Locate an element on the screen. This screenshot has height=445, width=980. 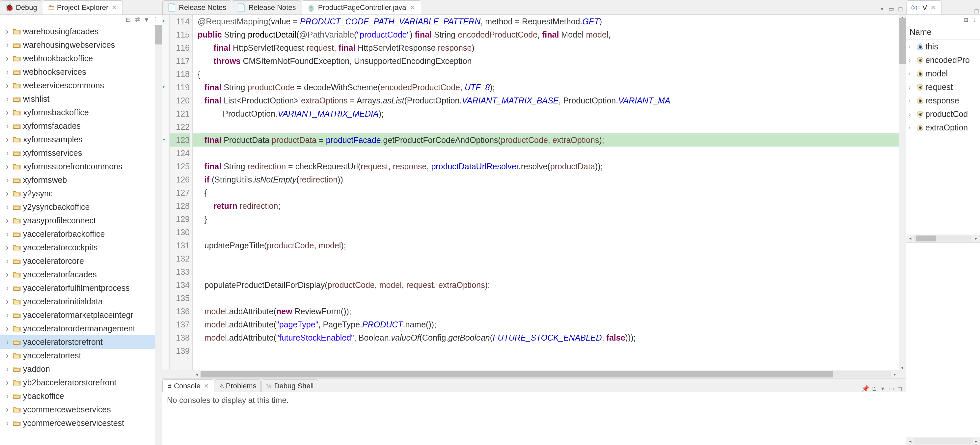
code-line: } is located at coordinates (546, 219).